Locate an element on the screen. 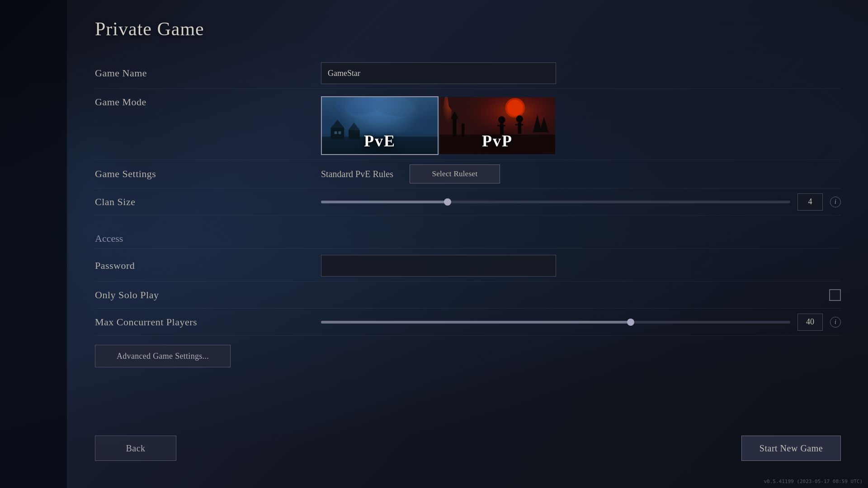 Image resolution: width=868 pixels, height=488 pixels. game-mode-label: Game Mode is located at coordinates (208, 102).